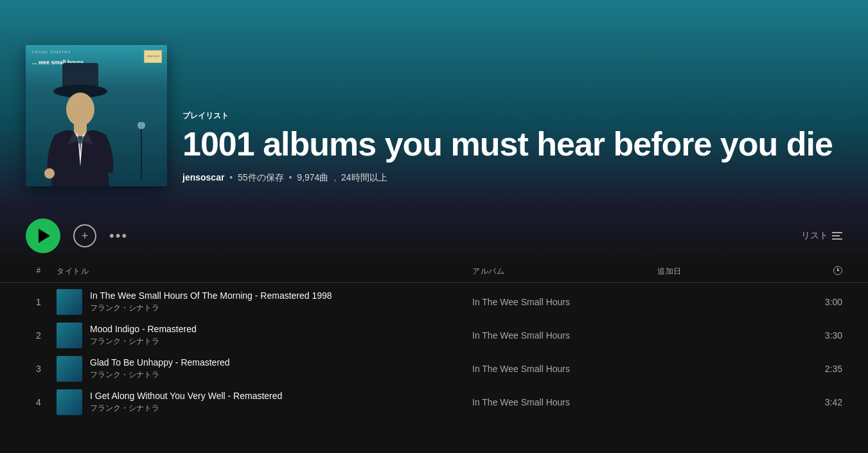 This screenshot has width=868, height=453. I want to click on col-header-album: アルバム, so click(562, 271).